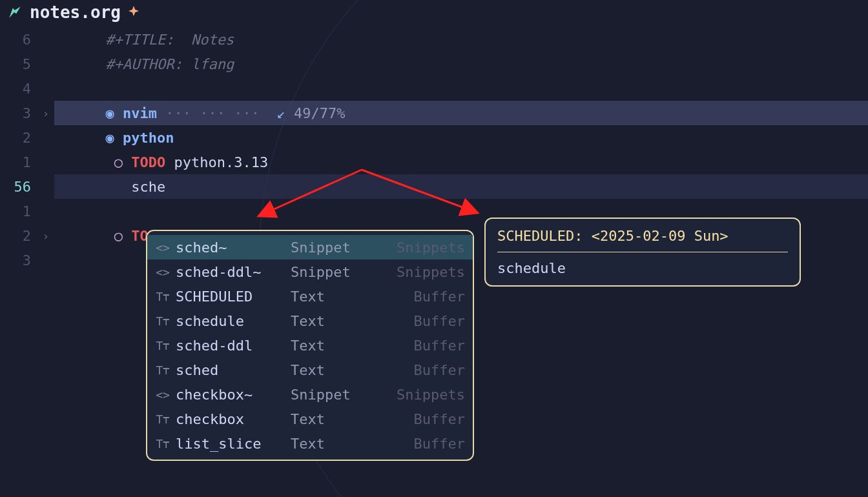 Image resolution: width=868 pixels, height=497 pixels. I want to click on completion-item: <> sched-ddl~ Snippet Snippets, so click(310, 272).